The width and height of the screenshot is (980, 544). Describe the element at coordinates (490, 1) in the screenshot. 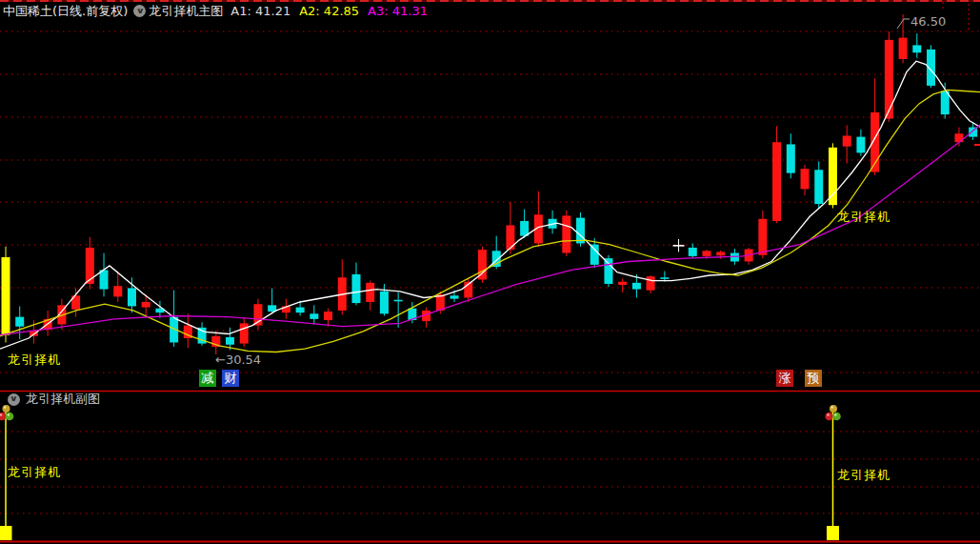

I see `top-border` at that location.